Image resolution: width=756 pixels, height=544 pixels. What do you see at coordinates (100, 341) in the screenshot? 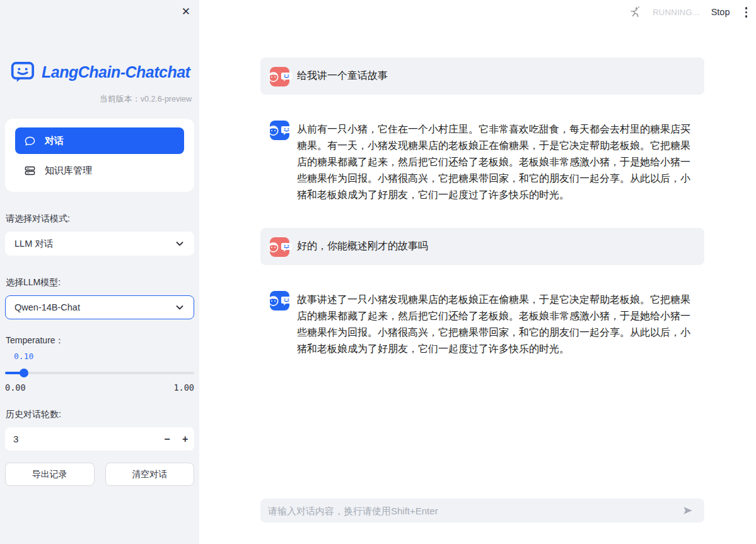
I see `temperature-label: Temperature：` at bounding box center [100, 341].